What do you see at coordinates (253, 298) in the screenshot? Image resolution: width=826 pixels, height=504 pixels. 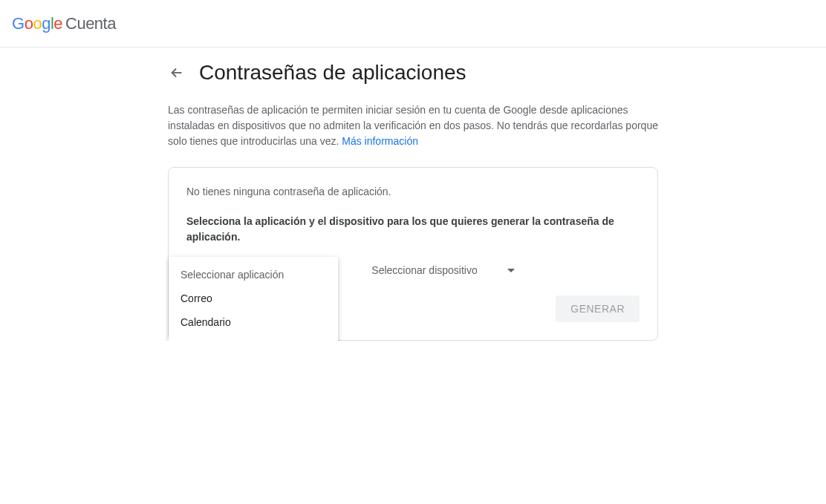 I see `dropdown-item-correo: Correo` at bounding box center [253, 298].